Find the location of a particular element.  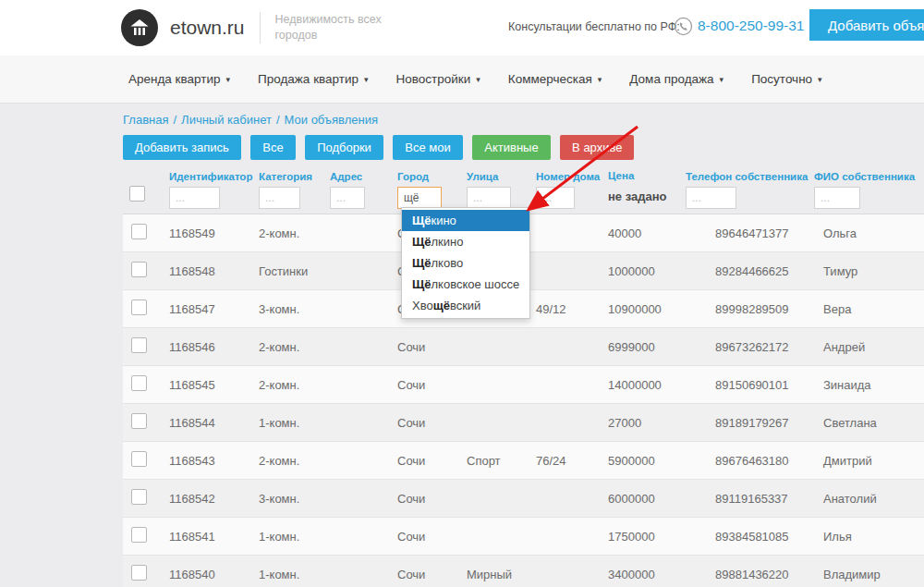

add-listing-button: Добавить объявление is located at coordinates (867, 25).